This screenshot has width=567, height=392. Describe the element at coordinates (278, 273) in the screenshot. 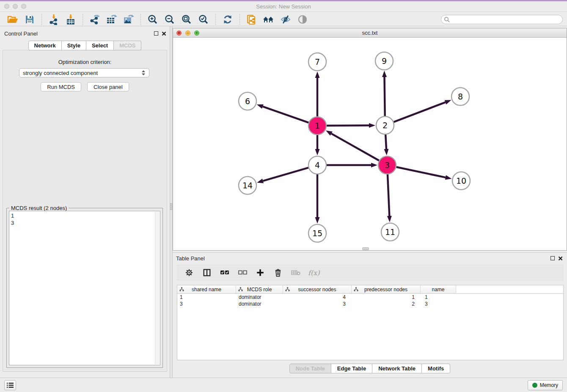

I see `delete-button` at that location.